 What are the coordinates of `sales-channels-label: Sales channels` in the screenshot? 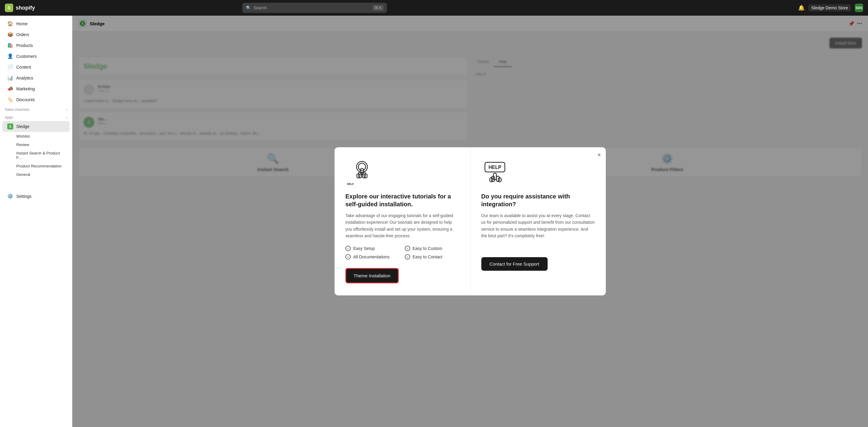 It's located at (17, 110).